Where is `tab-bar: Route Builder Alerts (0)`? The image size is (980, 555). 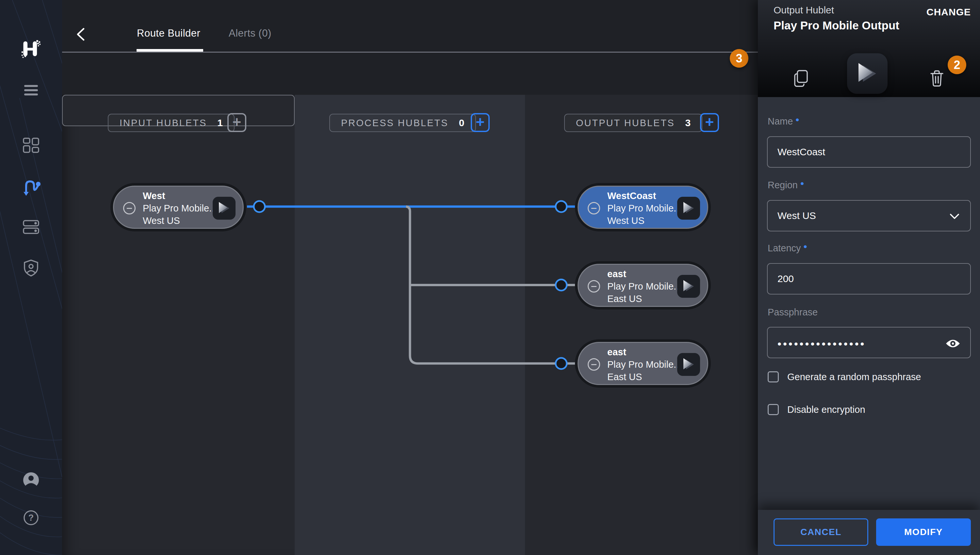
tab-bar: Route Builder Alerts (0) is located at coordinates (410, 26).